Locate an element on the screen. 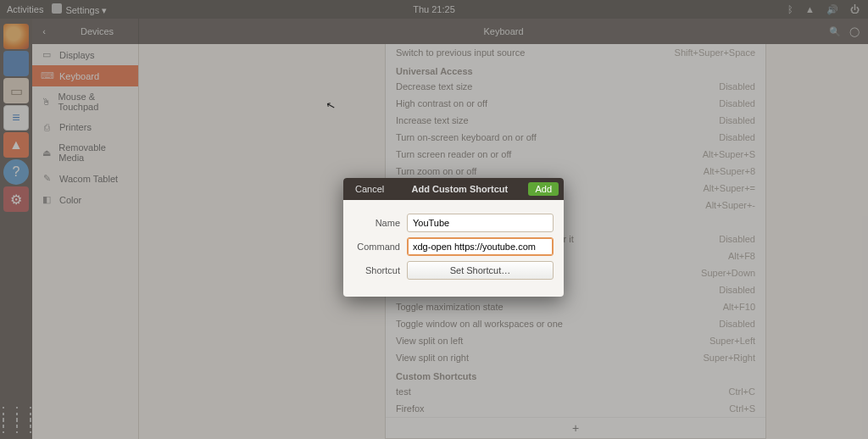  shortcut-label: Shortcut is located at coordinates (376, 270).